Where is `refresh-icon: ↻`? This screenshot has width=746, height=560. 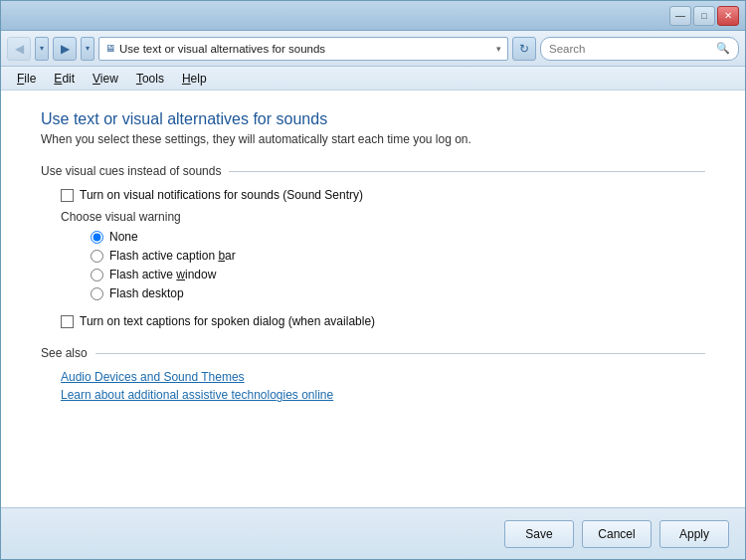 refresh-icon: ↻ is located at coordinates (524, 49).